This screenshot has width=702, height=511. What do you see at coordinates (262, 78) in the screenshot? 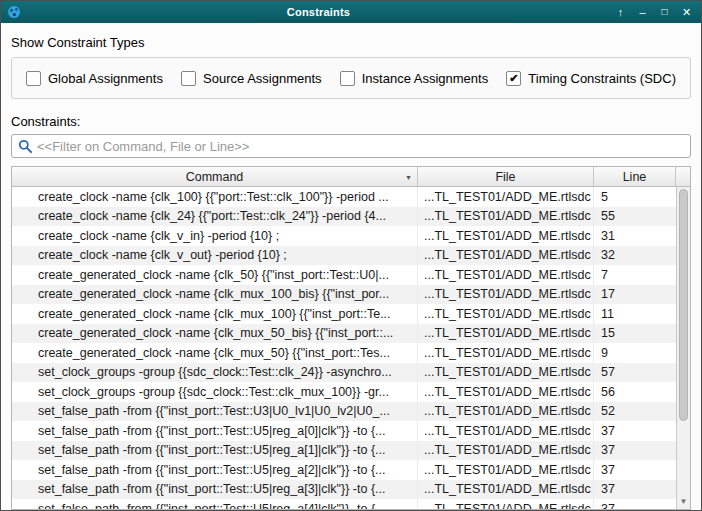
I see `checkbox-label: Source Assignments` at bounding box center [262, 78].